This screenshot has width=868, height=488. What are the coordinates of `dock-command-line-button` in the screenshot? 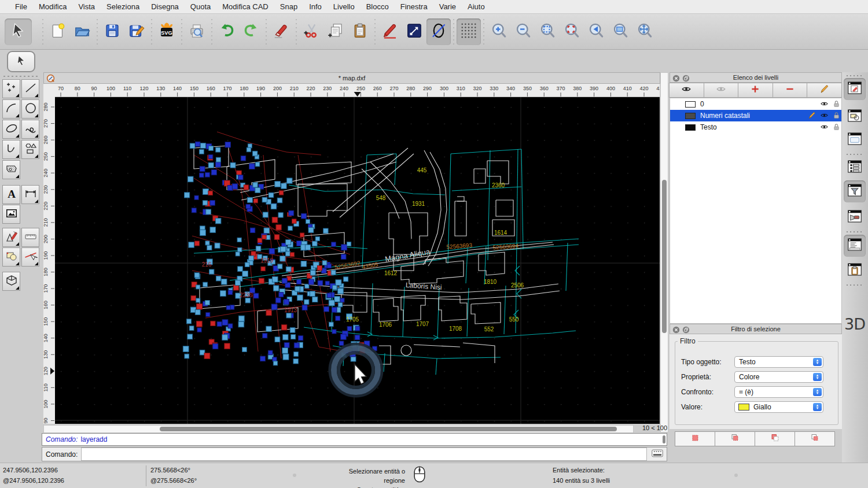 It's located at (855, 246).